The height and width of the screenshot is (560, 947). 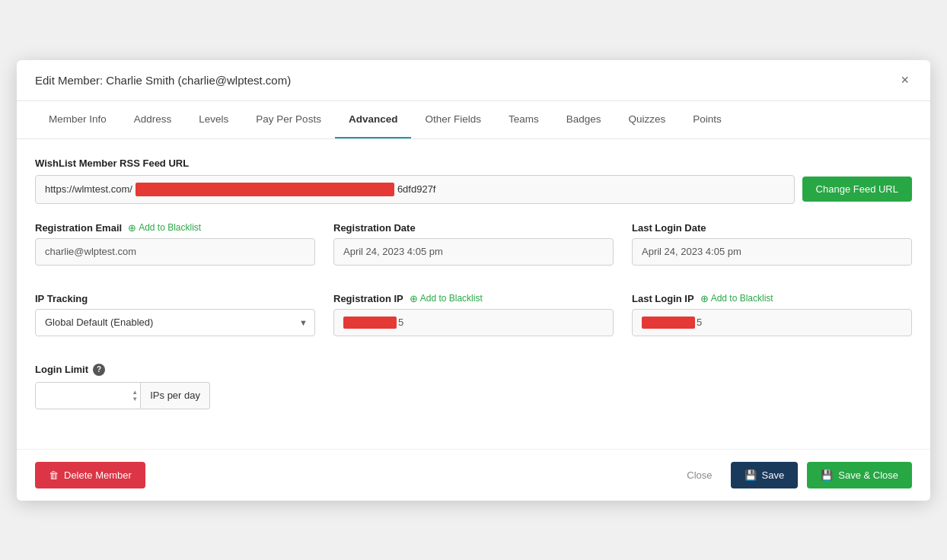 I want to click on number-spinners: ▲ ▼, so click(x=135, y=396).